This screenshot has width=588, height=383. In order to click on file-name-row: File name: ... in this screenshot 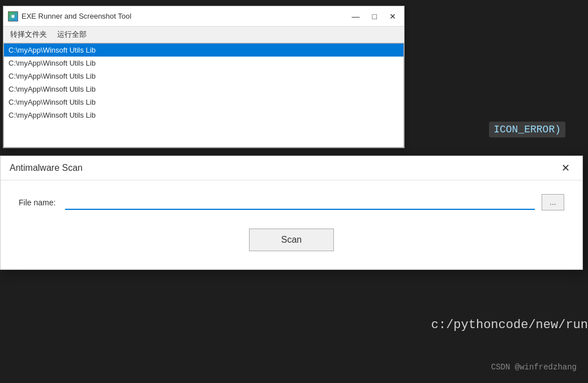, I will do `click(291, 203)`.